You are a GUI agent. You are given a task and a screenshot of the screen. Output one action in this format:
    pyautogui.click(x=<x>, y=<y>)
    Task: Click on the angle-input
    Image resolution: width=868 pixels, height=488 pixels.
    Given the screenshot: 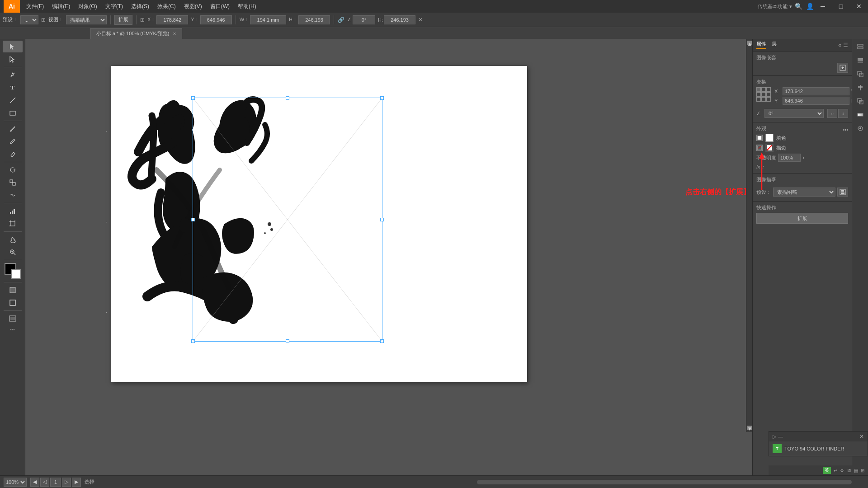 What is the action you would take?
    pyautogui.click(x=364, y=20)
    